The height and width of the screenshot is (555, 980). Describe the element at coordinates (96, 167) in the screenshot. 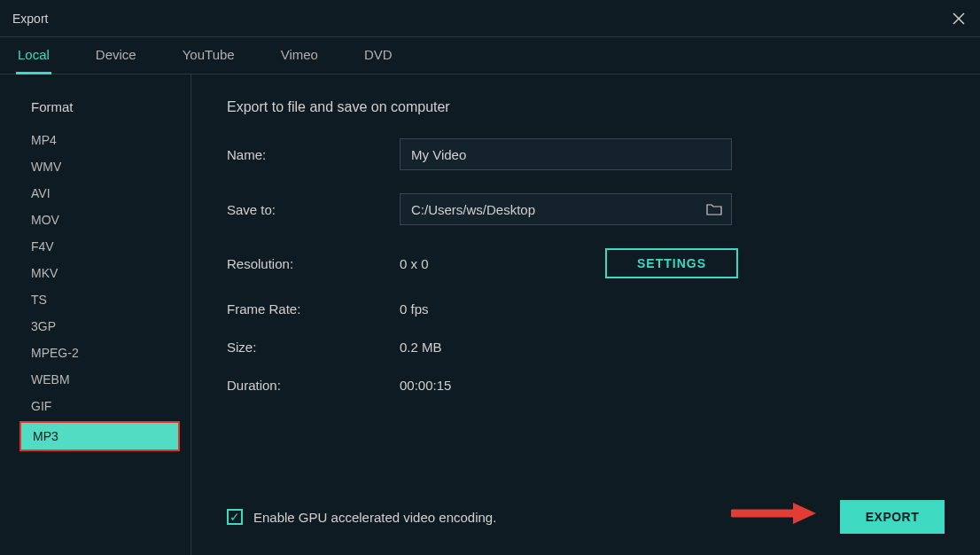

I see `format-item-wmv: WMV` at that location.